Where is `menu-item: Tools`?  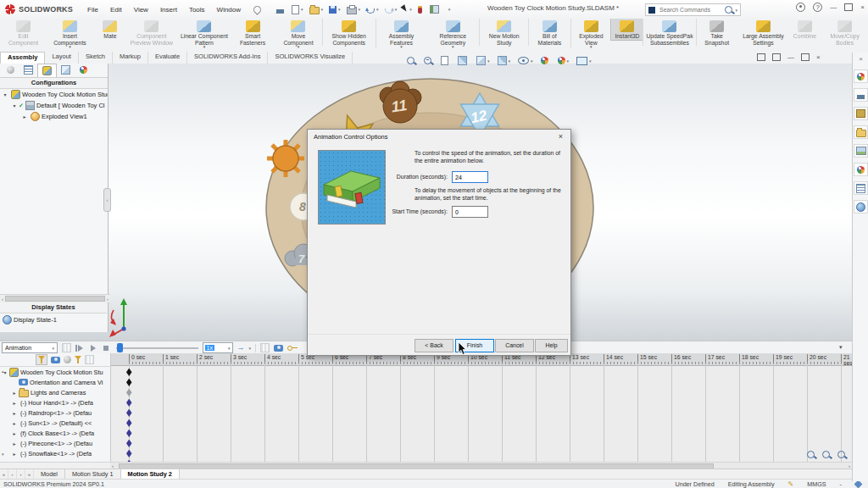 menu-item: Tools is located at coordinates (197, 10).